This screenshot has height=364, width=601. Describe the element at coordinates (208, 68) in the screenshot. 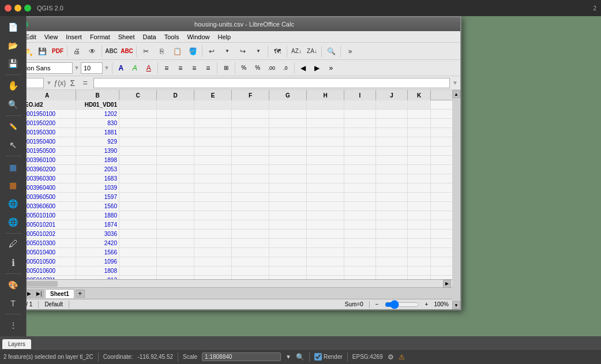

I see `justify-btn: ≡` at that location.